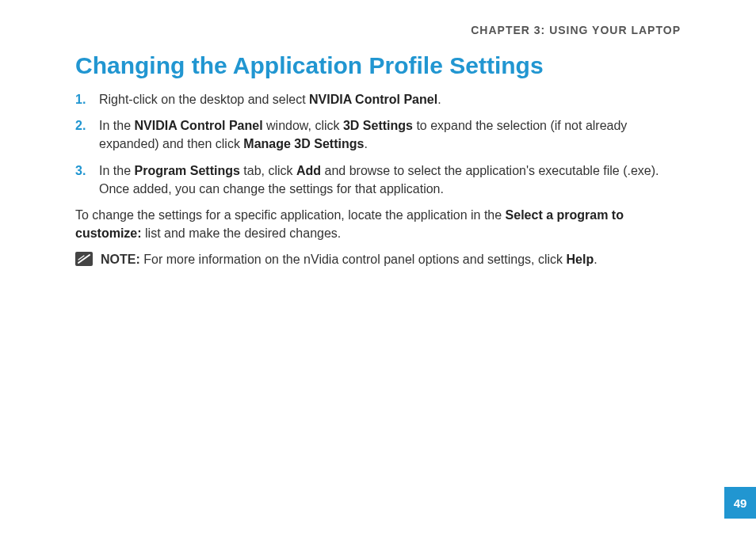  I want to click on body-paragraph: To change the settings for a specific ap…, so click(378, 224).